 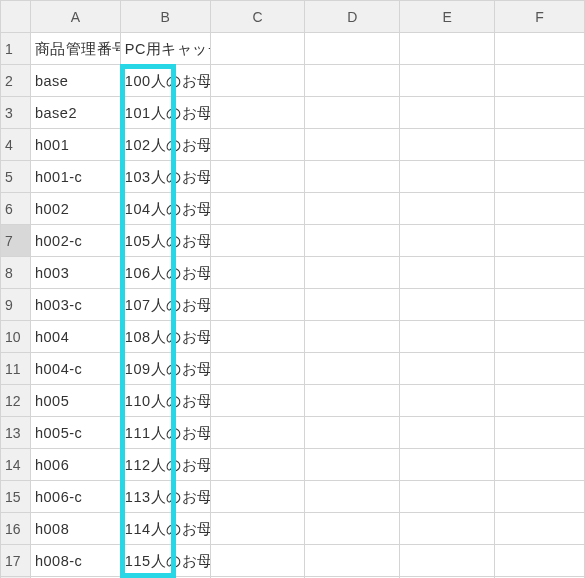 What do you see at coordinates (16, 561) in the screenshot?
I see `row-header: 17` at bounding box center [16, 561].